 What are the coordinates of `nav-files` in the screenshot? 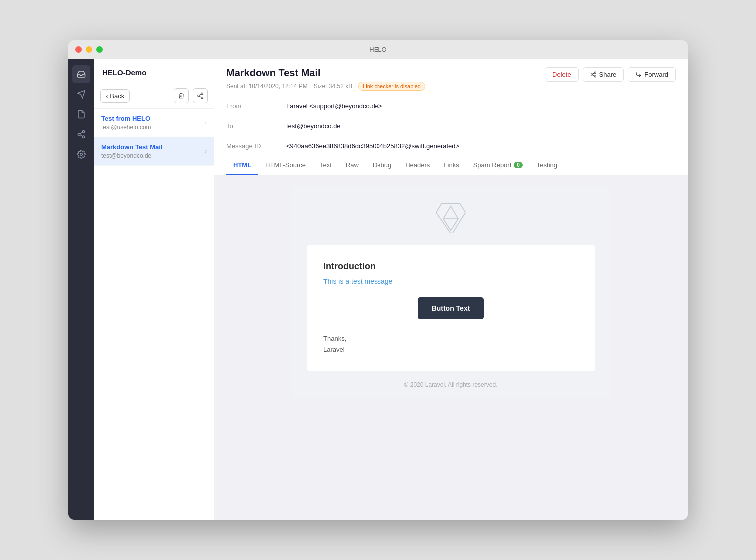 It's located at (81, 114).